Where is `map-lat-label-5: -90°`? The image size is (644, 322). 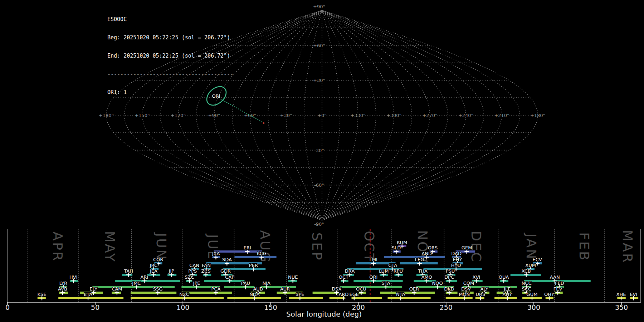
map-lat-label-5: -90° is located at coordinates (319, 224).